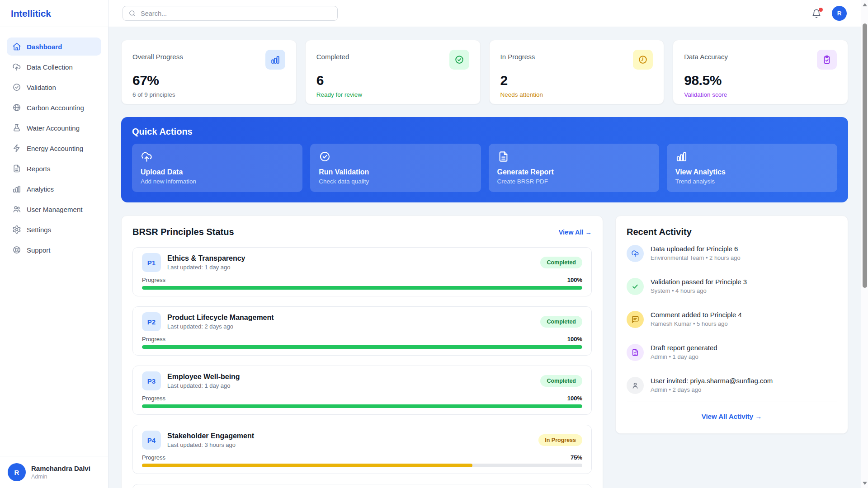 The height and width of the screenshot is (488, 868). I want to click on sidebar-item-data-collection: Data Collection, so click(54, 67).